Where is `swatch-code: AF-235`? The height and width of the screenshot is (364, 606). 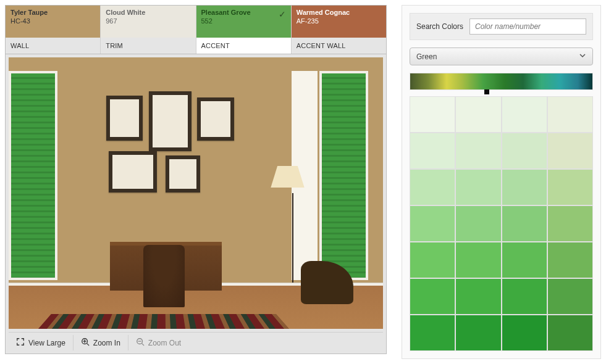 swatch-code: AF-235 is located at coordinates (339, 22).